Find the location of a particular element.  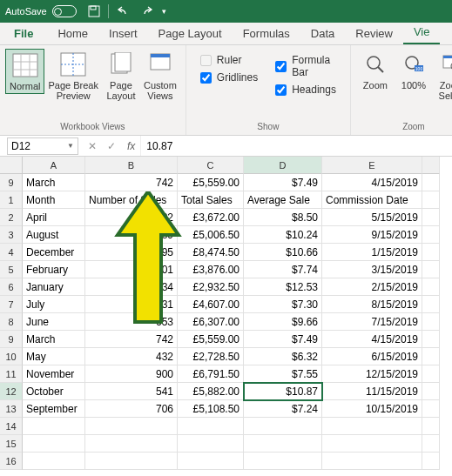

cell: 234 is located at coordinates (132, 287).